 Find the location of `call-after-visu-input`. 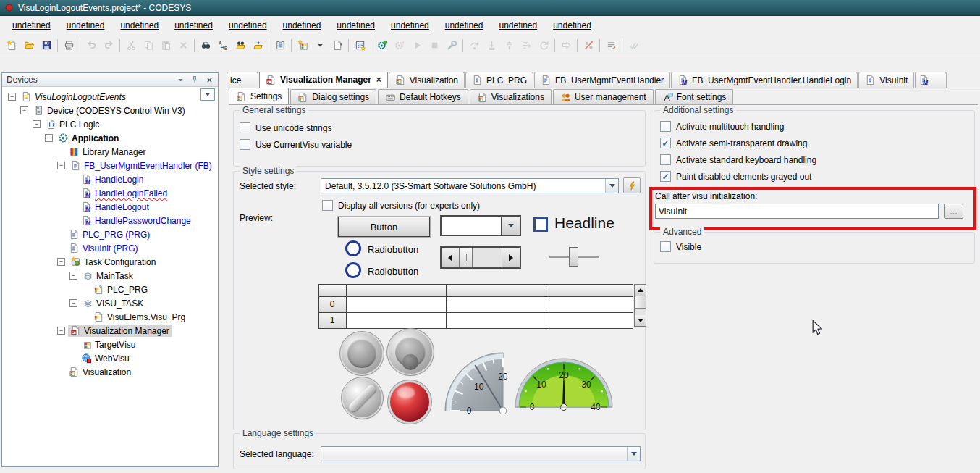

call-after-visu-input is located at coordinates (797, 212).